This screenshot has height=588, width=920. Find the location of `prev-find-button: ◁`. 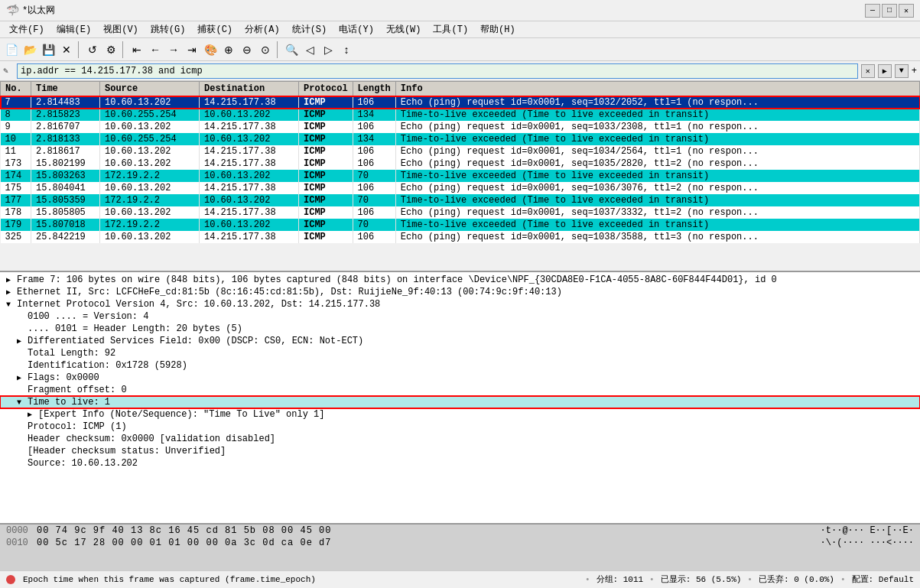

prev-find-button: ◁ is located at coordinates (310, 50).